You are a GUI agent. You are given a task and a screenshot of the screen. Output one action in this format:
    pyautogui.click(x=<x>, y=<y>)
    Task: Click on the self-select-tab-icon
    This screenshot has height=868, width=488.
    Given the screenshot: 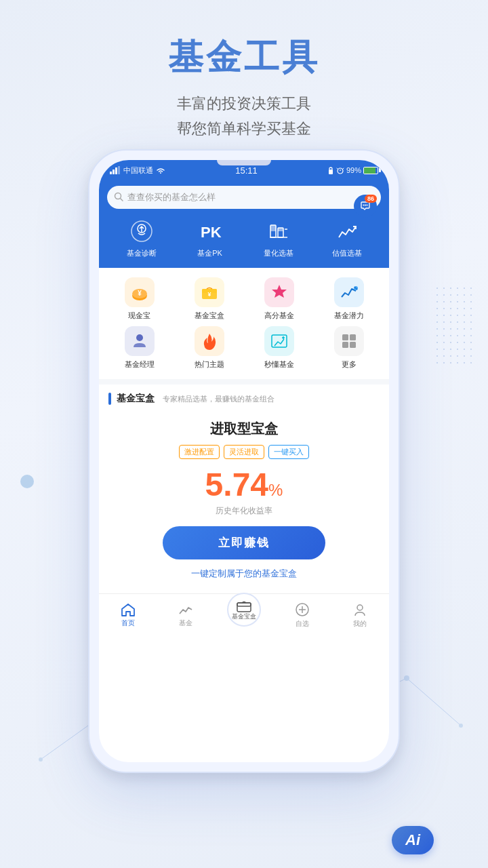 What is the action you would take?
    pyautogui.click(x=302, y=610)
    